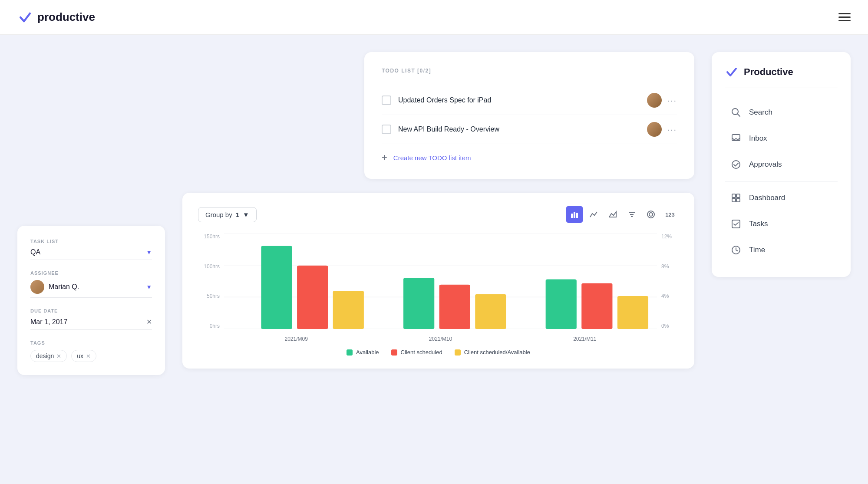  Describe the element at coordinates (91, 319) in the screenshot. I see `due-date-section: DUE DATE Mar 1, 2017 ✕` at that location.